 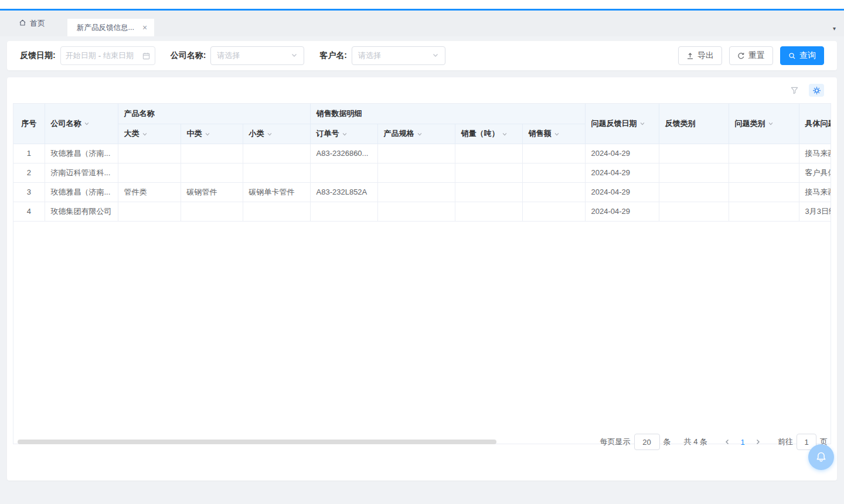 I want to click on table-header: 序号 公司名称 产品名称 销售数据明细 问题反馈日期 反馈类别, so click(x=422, y=124).